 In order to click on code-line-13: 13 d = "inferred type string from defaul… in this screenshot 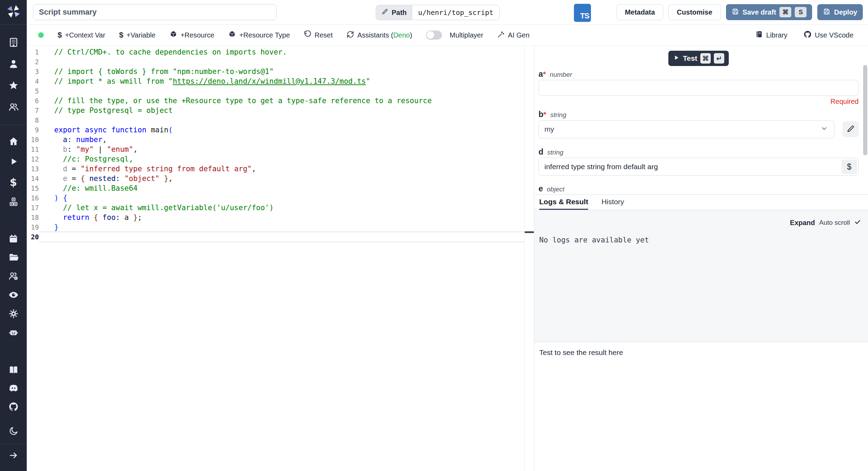, I will do `click(276, 169)`.